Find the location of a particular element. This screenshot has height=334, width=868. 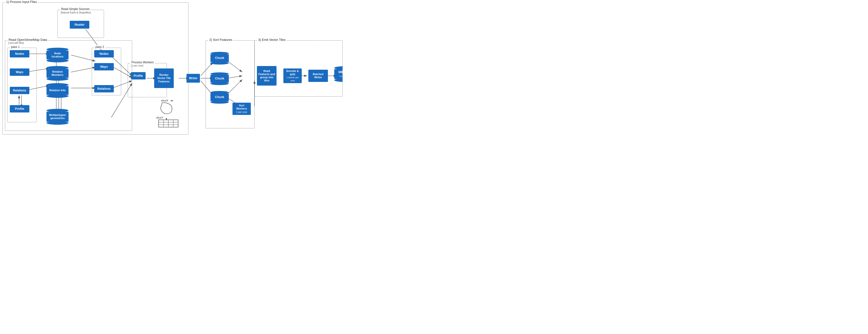

emit-tiles-title: 3) Emit Vector Tiles is located at coordinates (272, 40).